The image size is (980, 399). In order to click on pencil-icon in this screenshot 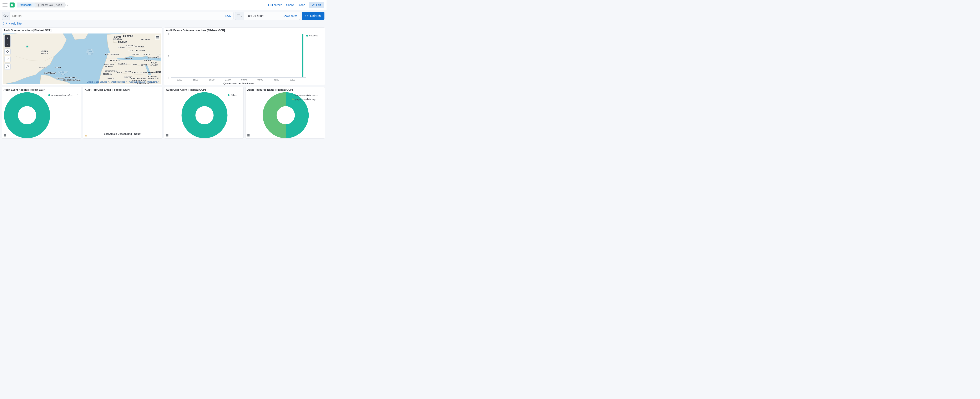, I will do `click(313, 5)`.